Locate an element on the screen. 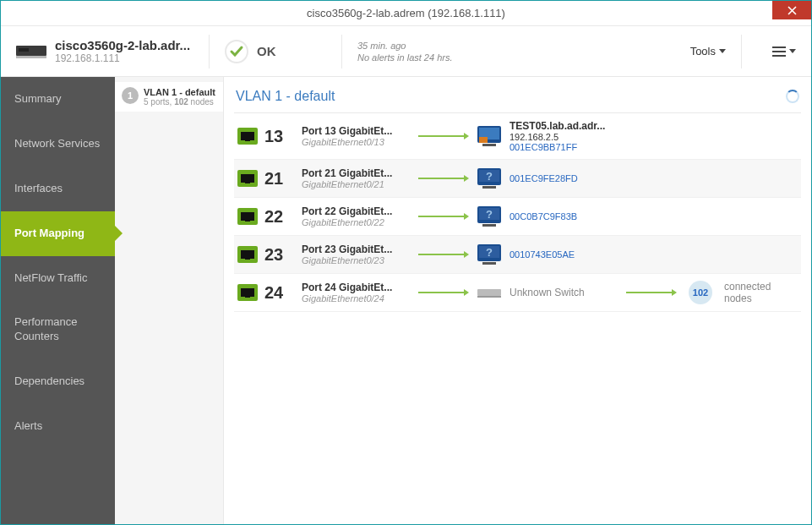 This screenshot has width=812, height=525. vlan-subtitle: 5 ports, 102 nodes is located at coordinates (179, 101).